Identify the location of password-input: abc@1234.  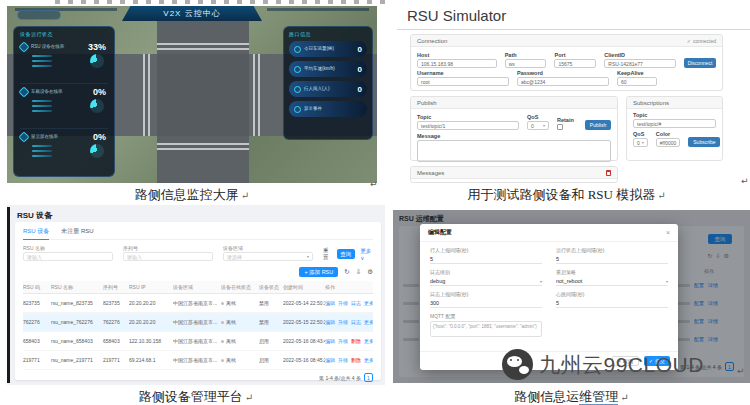
(563, 82).